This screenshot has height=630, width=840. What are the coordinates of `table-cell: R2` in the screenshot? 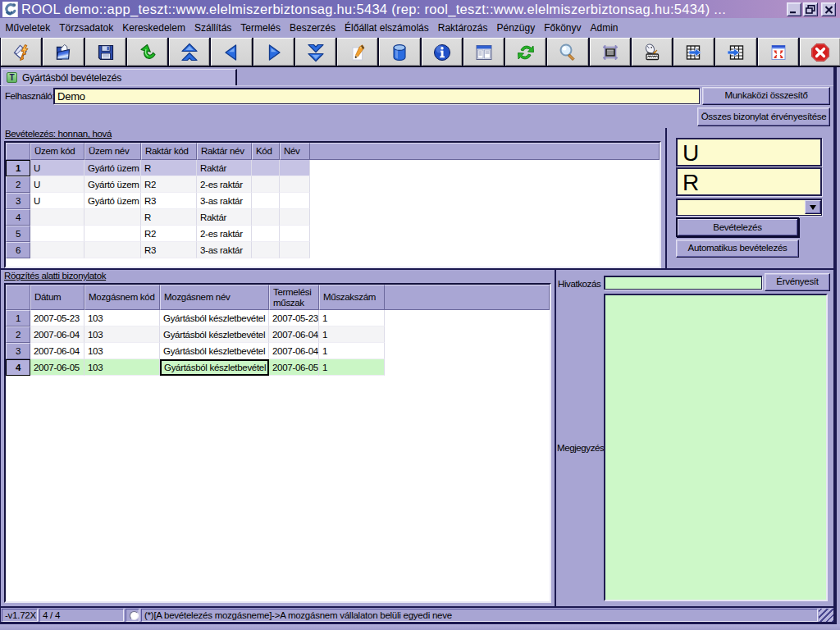 It's located at (169, 185).